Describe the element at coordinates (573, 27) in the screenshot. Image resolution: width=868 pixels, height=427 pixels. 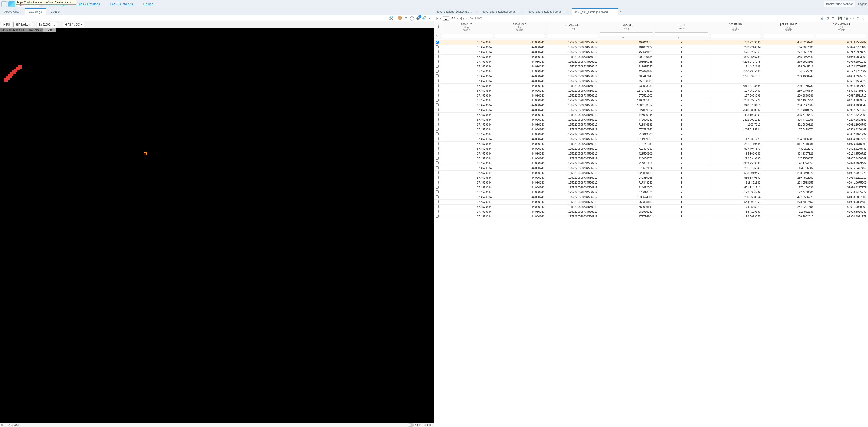
I see `column-header: diaObjectIdlong` at that location.